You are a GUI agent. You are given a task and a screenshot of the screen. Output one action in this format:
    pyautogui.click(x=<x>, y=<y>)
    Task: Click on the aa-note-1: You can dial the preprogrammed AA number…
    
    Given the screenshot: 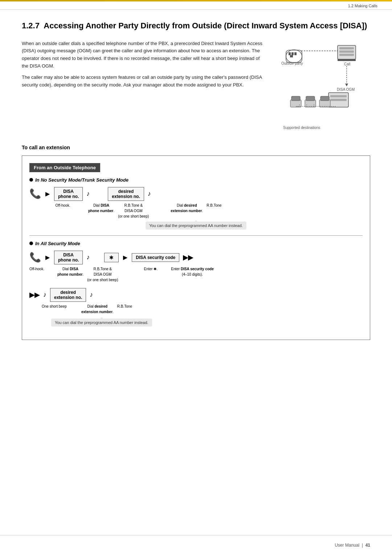 What is the action you would take?
    pyautogui.click(x=196, y=225)
    